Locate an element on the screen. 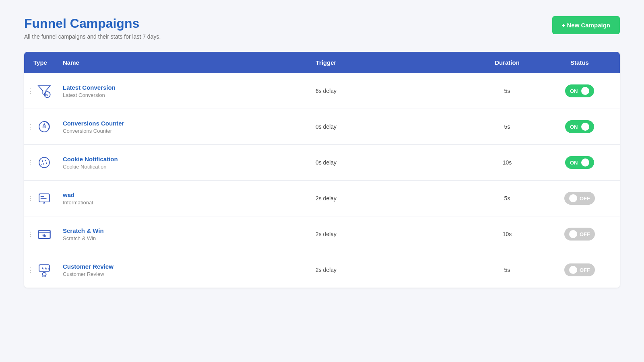 Image resolution: width=644 pixels, height=362 pixels. col-header-status: Status is located at coordinates (580, 63).